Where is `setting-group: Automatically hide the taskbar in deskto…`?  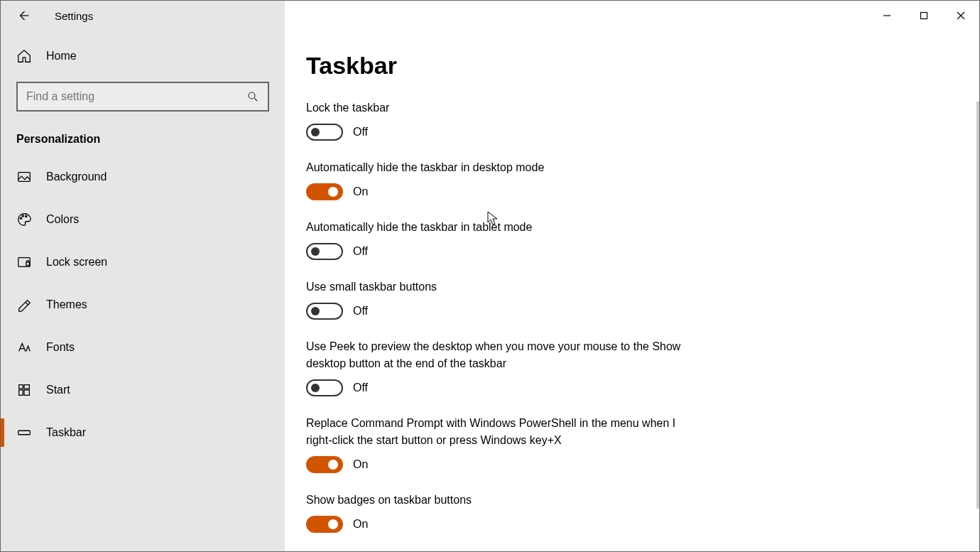 setting-group: Automatically hide the taskbar in deskto… is located at coordinates (505, 180).